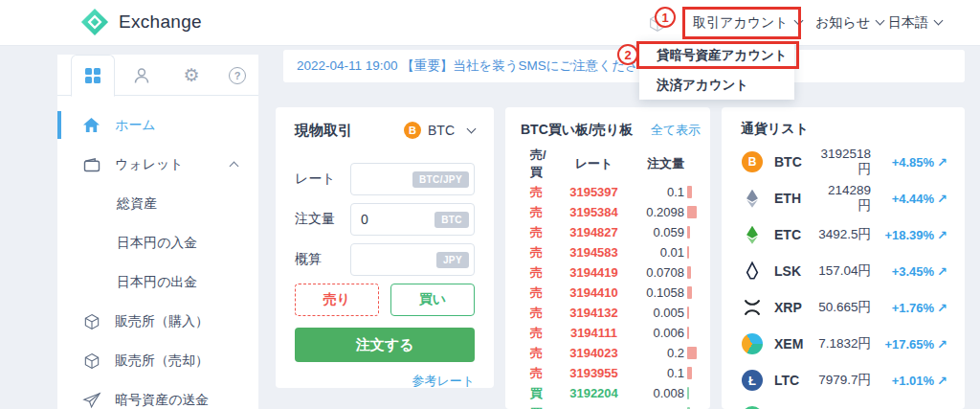 The image size is (980, 409). I want to click on tab-help: ?, so click(237, 75).